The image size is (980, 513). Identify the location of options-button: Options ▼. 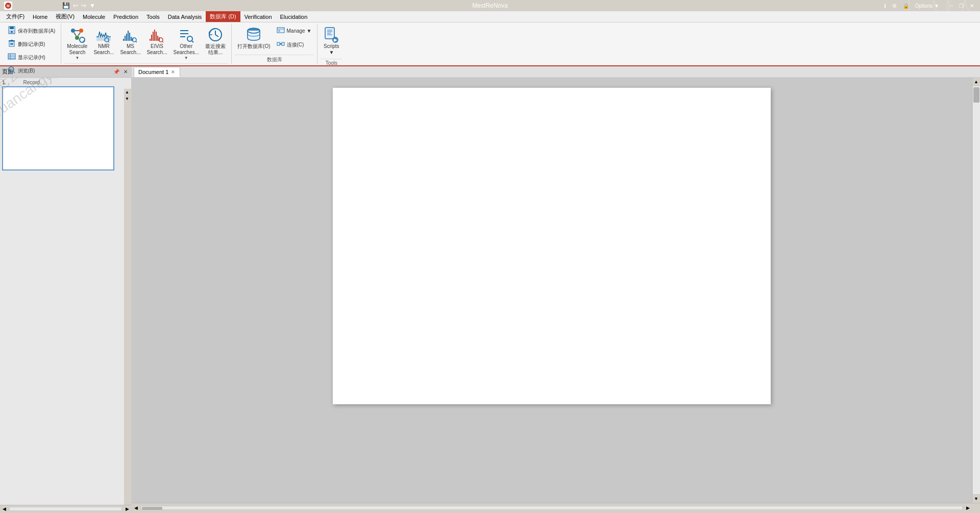
(927, 6).